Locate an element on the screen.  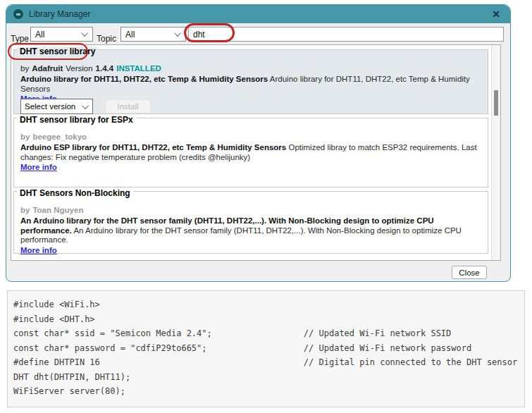
topic-select-value: All is located at coordinates (130, 35).